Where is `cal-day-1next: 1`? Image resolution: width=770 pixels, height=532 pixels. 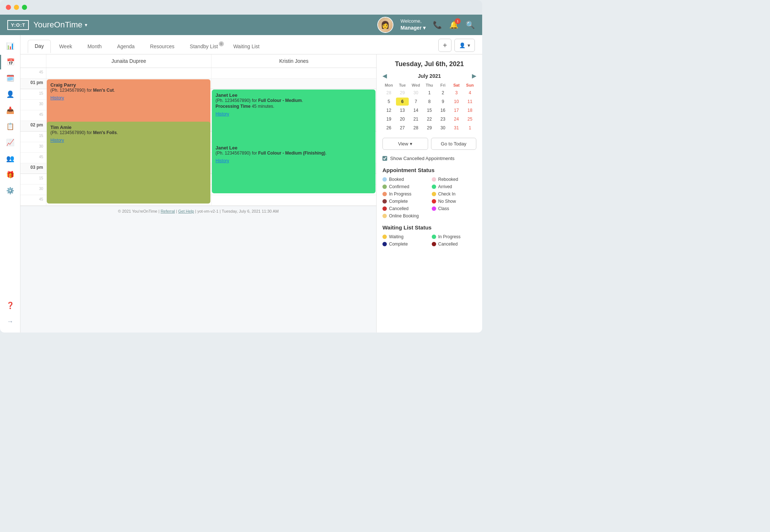
cal-day-1next: 1 is located at coordinates (470, 128).